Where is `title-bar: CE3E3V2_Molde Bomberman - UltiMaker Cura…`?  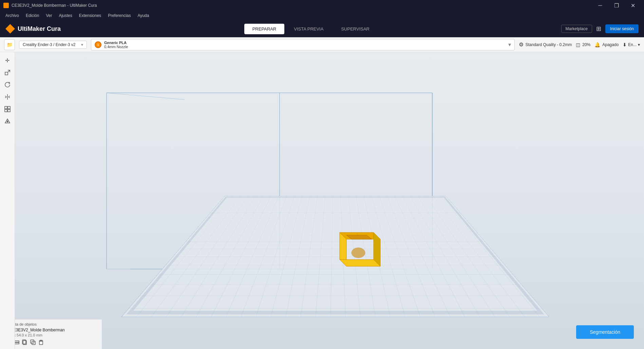 title-bar: CE3E3V2_Molde Bomberman - UltiMaker Cura… is located at coordinates (322, 5).